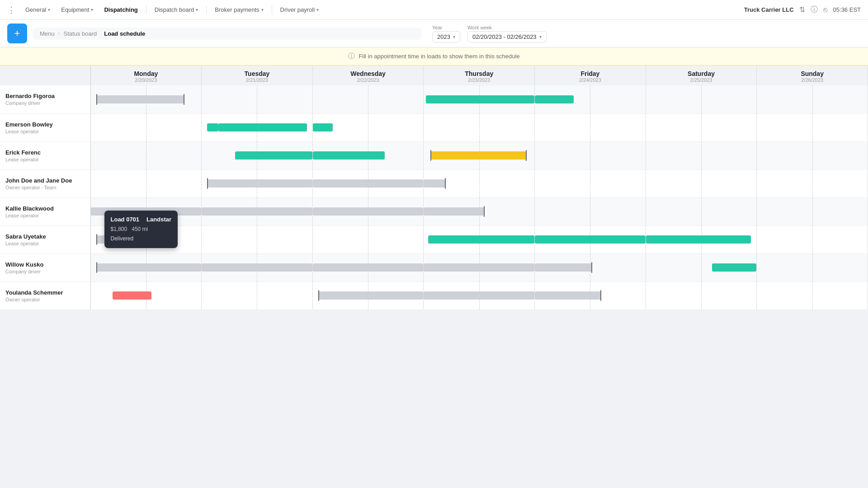 This screenshot has height=488, width=868. What do you see at coordinates (507, 37) in the screenshot?
I see `week-dropdown: 02/20/2023 - 02/26/2023 ▾` at bounding box center [507, 37].